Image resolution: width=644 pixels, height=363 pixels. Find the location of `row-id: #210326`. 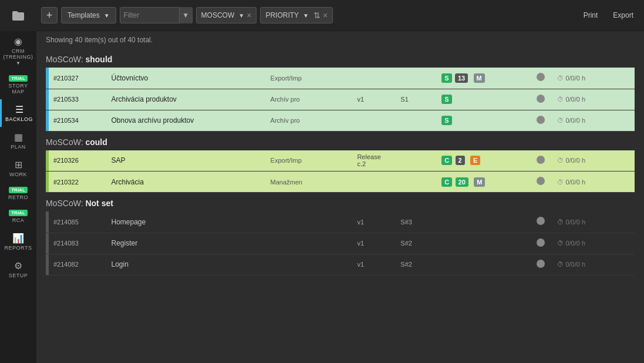

row-id: #210326 is located at coordinates (77, 161).